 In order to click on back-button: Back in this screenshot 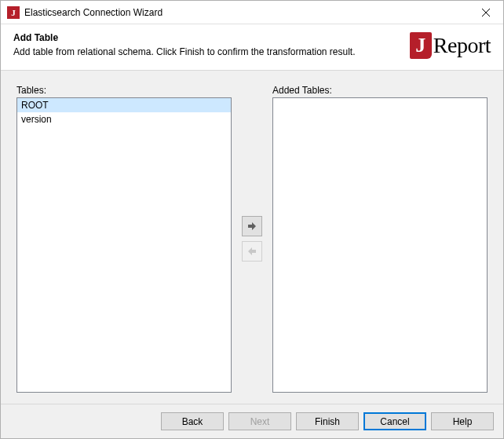, I will do `click(192, 421)`.